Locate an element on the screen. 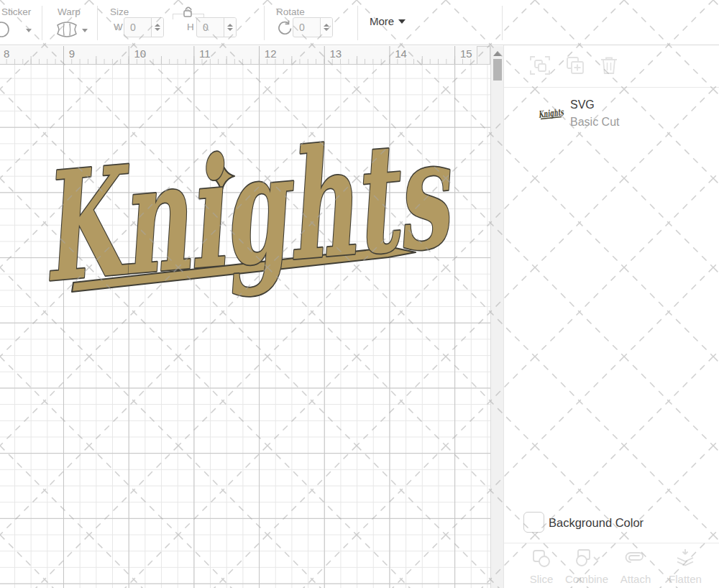 The height and width of the screenshot is (588, 719). top-toolbar: Sticker Warp Size W H is located at coordinates (360, 23).